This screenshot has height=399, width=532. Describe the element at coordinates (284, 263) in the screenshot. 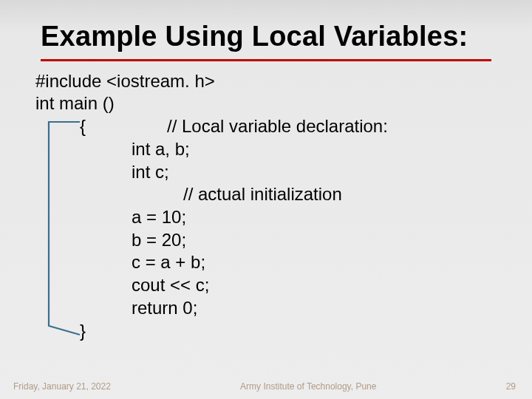

I see `code-line: c = a + b;` at that location.